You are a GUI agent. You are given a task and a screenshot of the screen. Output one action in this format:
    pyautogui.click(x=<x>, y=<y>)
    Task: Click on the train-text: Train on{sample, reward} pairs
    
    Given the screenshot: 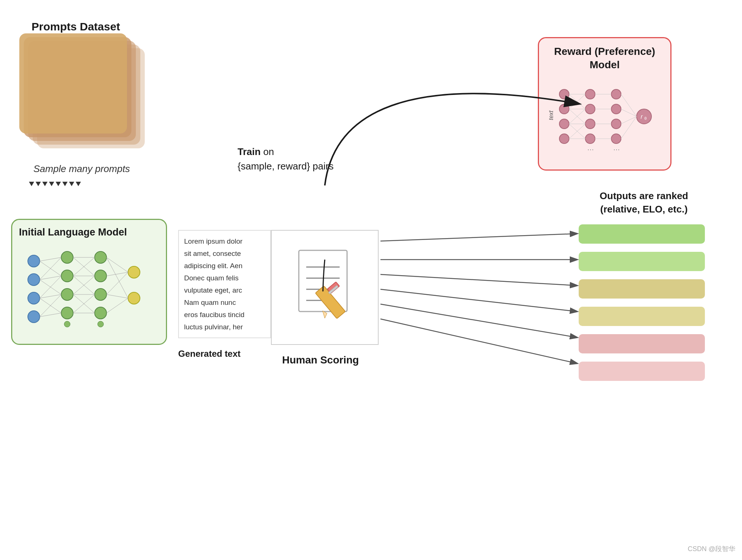 What is the action you would take?
    pyautogui.click(x=286, y=159)
    